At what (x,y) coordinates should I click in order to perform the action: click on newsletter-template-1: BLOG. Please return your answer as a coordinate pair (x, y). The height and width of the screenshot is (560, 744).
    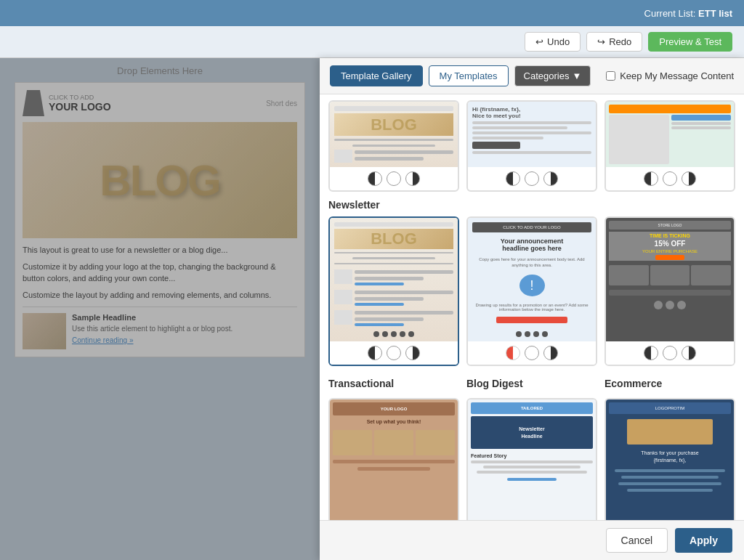
    Looking at the image, I should click on (394, 291).